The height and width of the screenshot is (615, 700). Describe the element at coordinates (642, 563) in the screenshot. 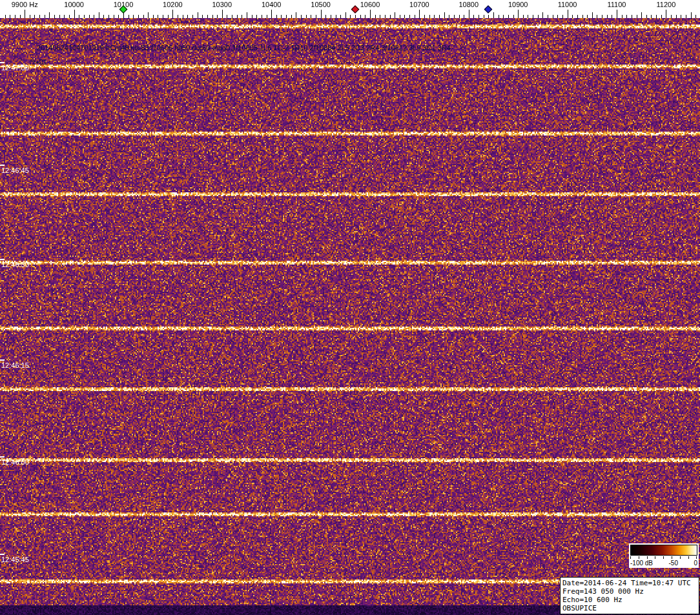

I see `colorbar-min-label: -100 dB` at that location.